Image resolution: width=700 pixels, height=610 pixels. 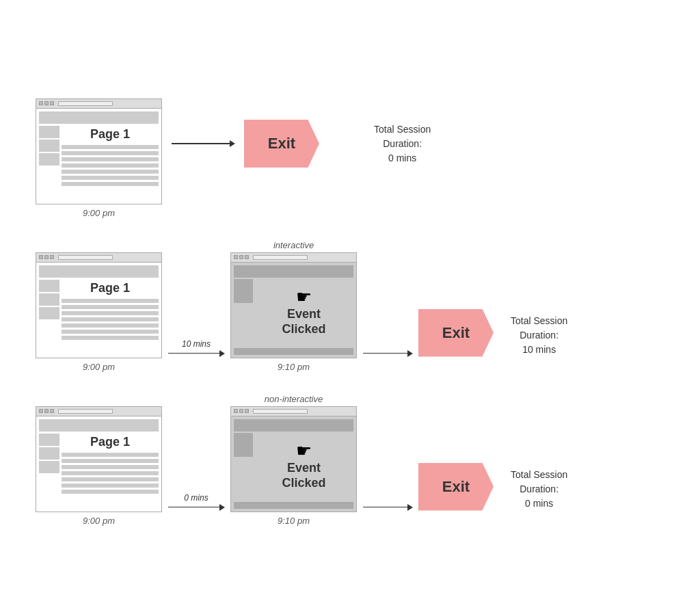 What do you see at coordinates (110, 471) in the screenshot?
I see `page-main-3: Page 1` at bounding box center [110, 471].